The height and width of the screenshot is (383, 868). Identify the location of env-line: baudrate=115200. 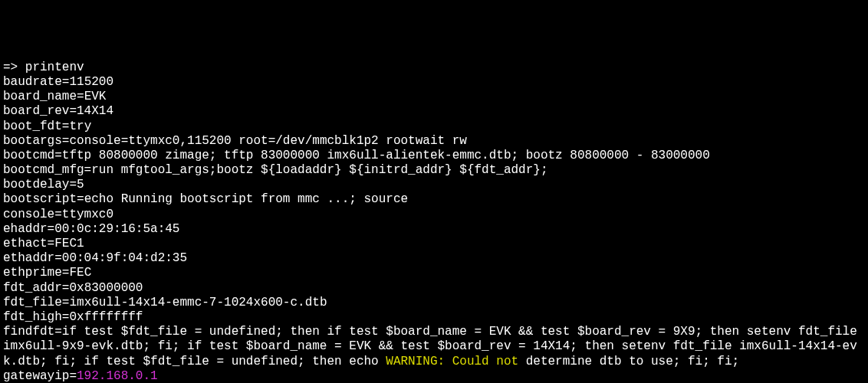
(434, 83).